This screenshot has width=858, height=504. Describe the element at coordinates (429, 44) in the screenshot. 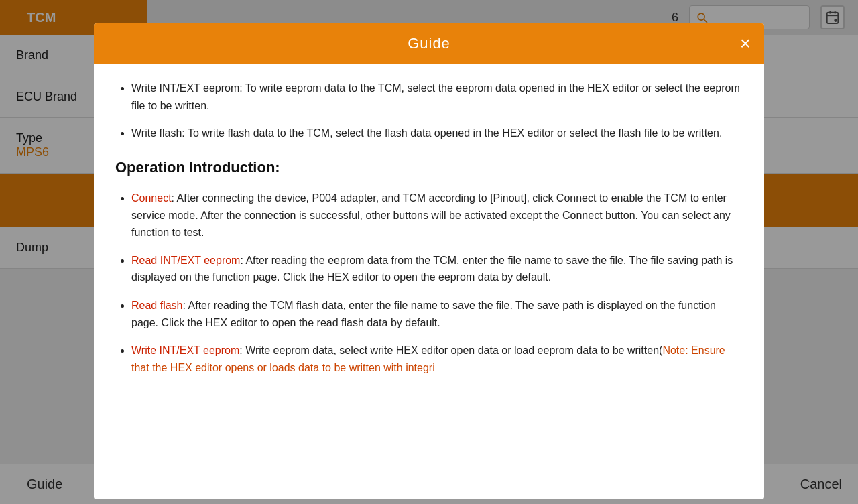

I see `modal-header: Guide ×` at that location.